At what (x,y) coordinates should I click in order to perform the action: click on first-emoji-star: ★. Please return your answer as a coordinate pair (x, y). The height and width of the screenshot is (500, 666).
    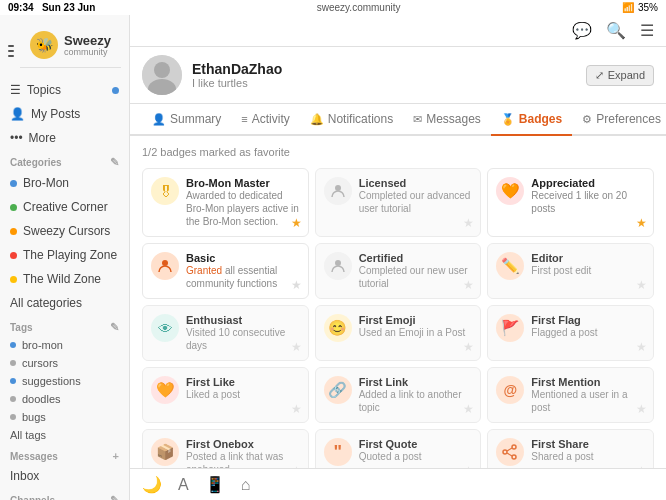
    Looking at the image, I should click on (468, 347).